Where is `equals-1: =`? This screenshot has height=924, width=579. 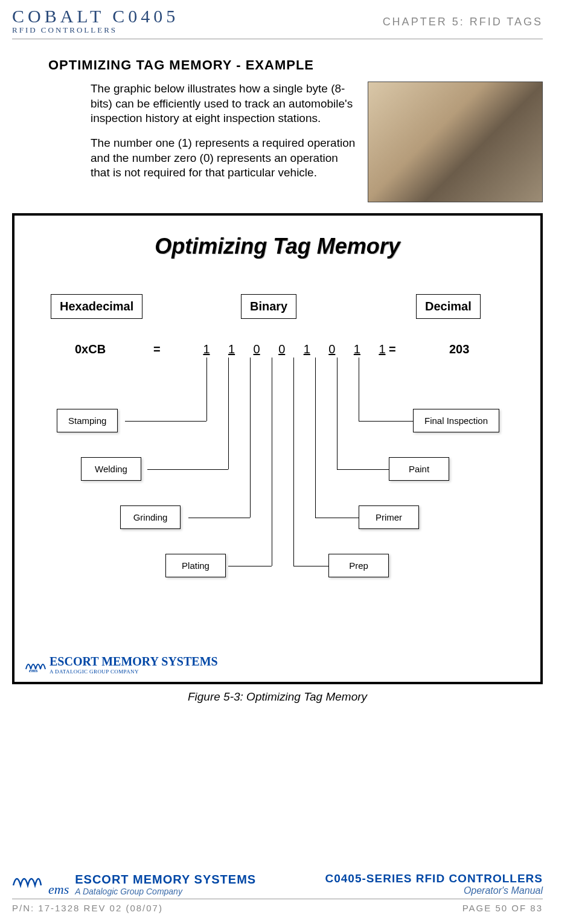 equals-1: = is located at coordinates (157, 349).